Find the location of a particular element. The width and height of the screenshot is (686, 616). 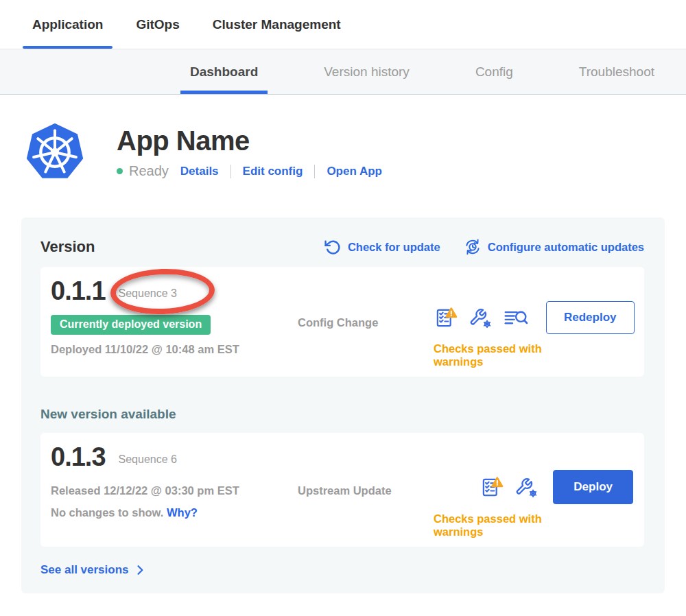

check-for-update-label: Check for update is located at coordinates (394, 247).